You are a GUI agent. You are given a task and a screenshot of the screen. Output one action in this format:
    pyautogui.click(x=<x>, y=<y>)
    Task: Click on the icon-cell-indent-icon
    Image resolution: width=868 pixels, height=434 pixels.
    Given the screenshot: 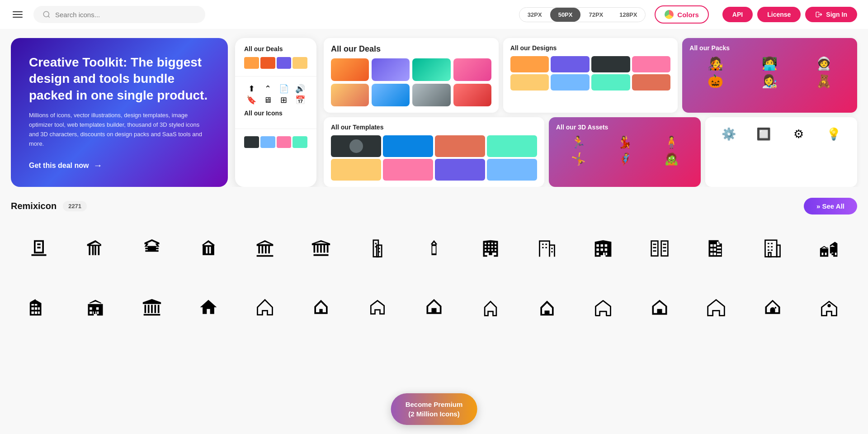 What is the action you would take?
    pyautogui.click(x=547, y=248)
    